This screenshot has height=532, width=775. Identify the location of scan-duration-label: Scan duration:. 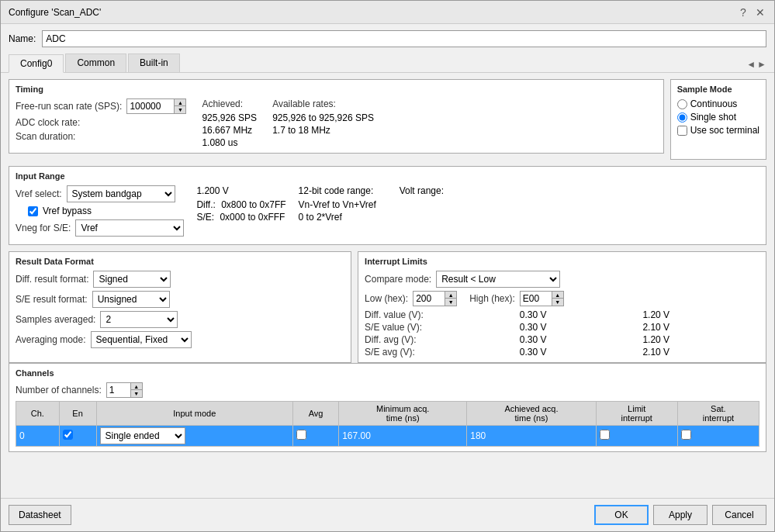
(45, 136).